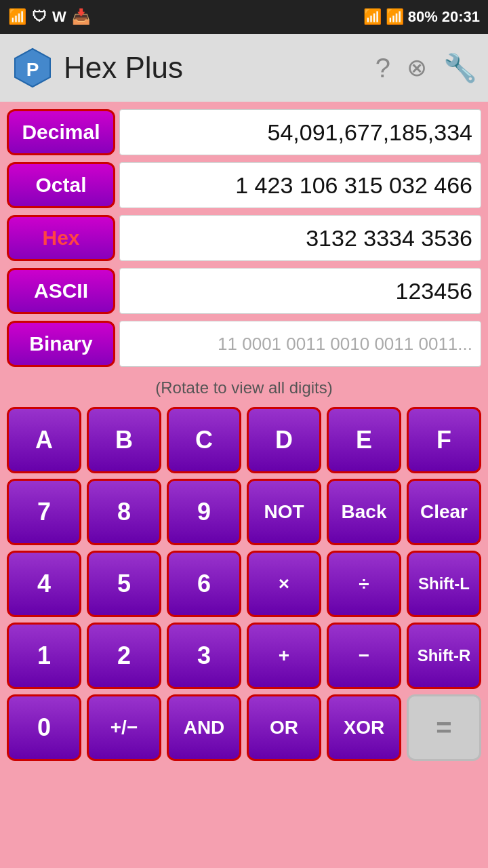 Image resolution: width=488 pixels, height=868 pixels. What do you see at coordinates (44, 728) in the screenshot?
I see `key-0: 0` at bounding box center [44, 728].